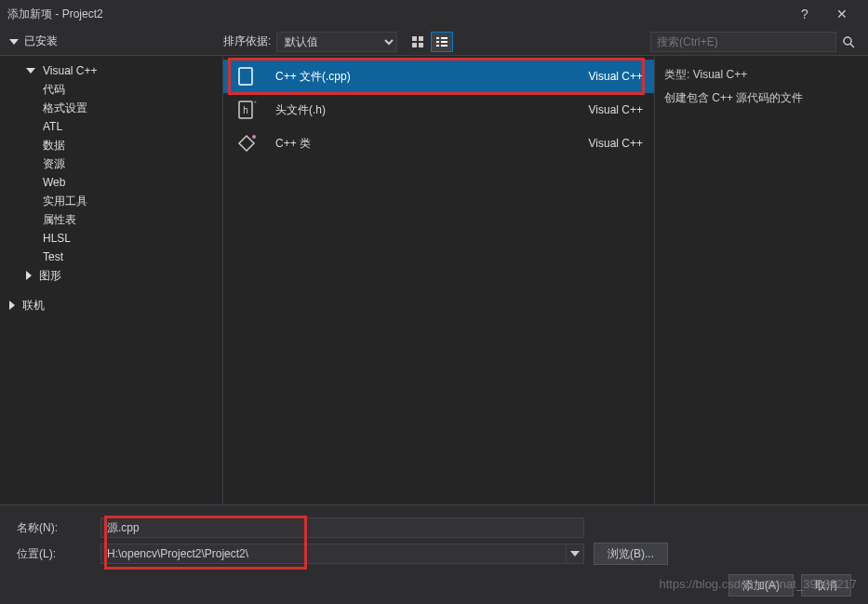  I want to click on sort-select: 默认值, so click(337, 42).